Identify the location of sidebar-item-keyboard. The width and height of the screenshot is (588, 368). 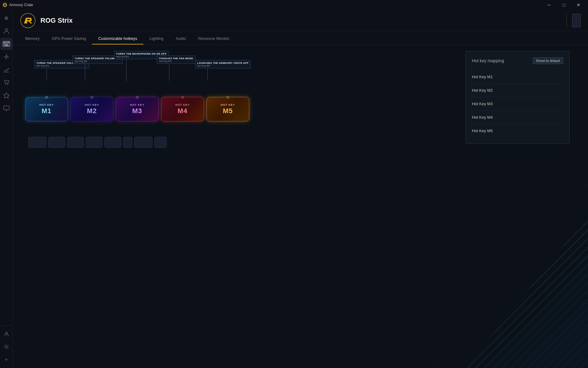
(6, 44).